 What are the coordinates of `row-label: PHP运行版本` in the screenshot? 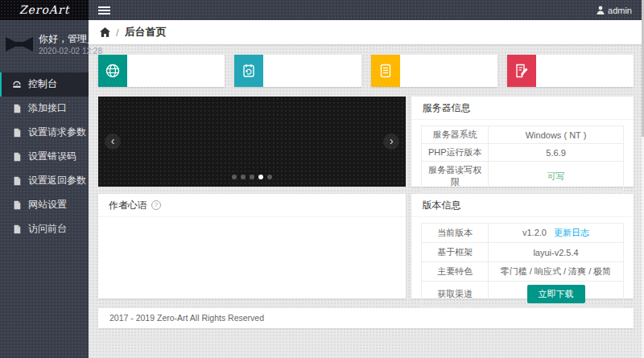 It's located at (456, 153).